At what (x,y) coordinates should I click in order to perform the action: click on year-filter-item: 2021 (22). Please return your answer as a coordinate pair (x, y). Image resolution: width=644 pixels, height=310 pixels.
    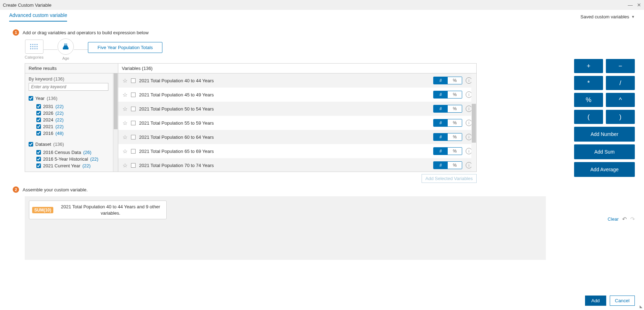
    Looking at the image, I should click on (76, 126).